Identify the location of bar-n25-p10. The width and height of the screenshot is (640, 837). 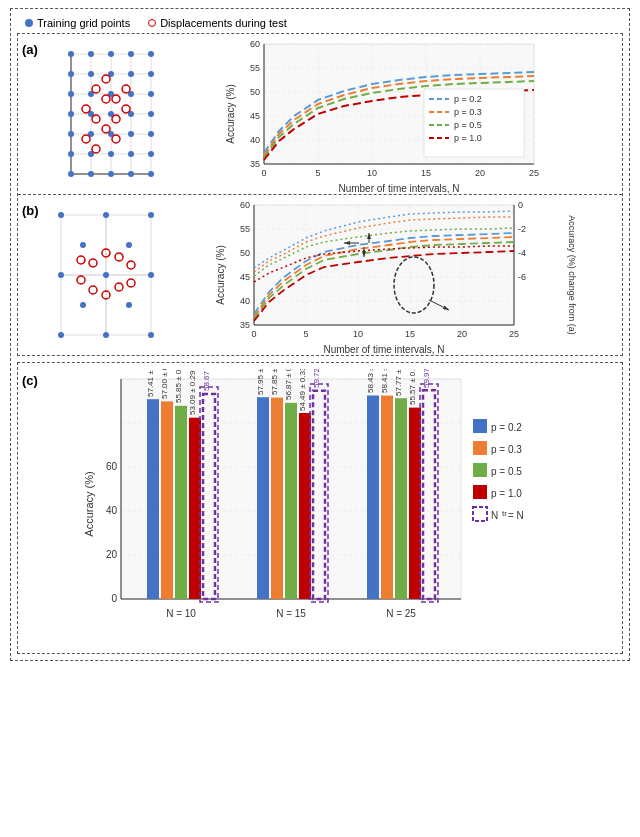
(415, 504).